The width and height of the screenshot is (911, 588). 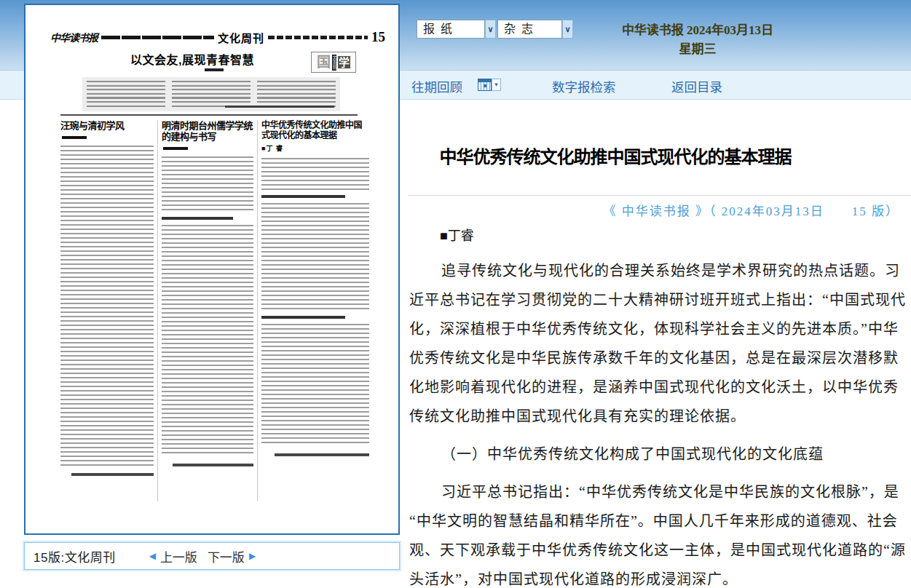 I want to click on masthead-weekday: 星期三, so click(x=698, y=49).